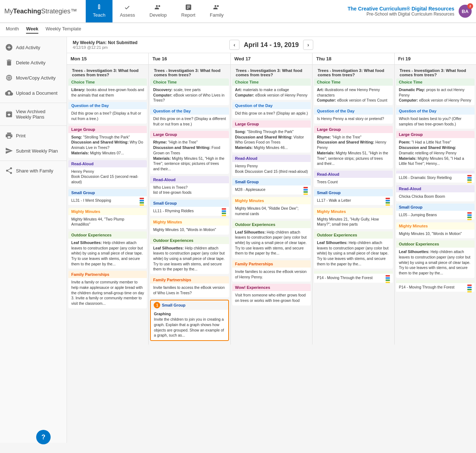 The image size is (476, 453). Describe the element at coordinates (353, 218) in the screenshot. I see `mighty-minutes-thu: Mighty Minutes Mighty Minutes 21, "Hully…` at that location.